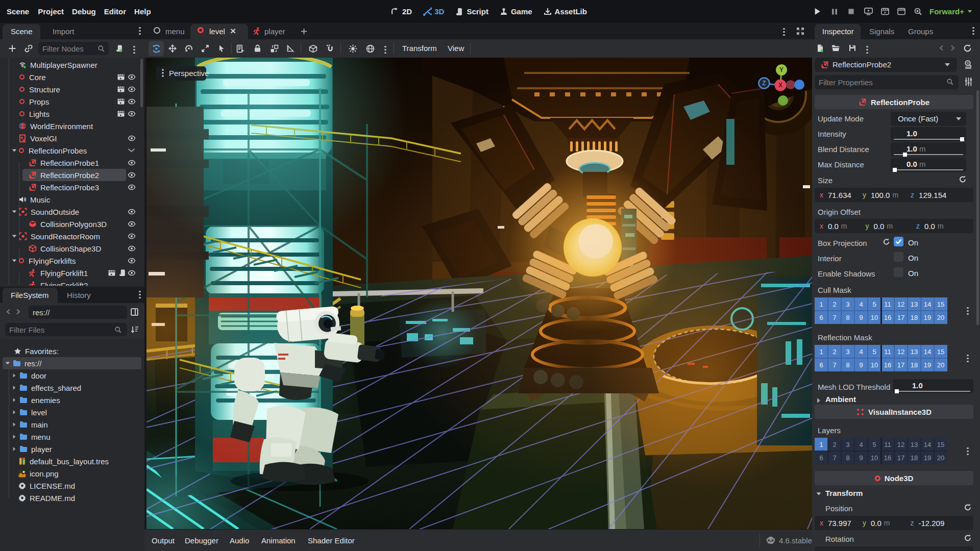 The image size is (980, 551). I want to click on svg-text: X, so click(780, 85).